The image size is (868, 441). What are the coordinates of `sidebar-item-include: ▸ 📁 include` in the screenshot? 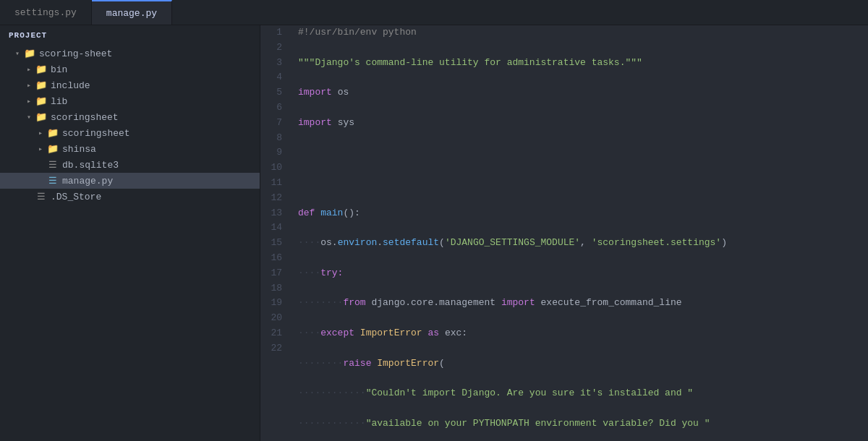 It's located at (130, 85).